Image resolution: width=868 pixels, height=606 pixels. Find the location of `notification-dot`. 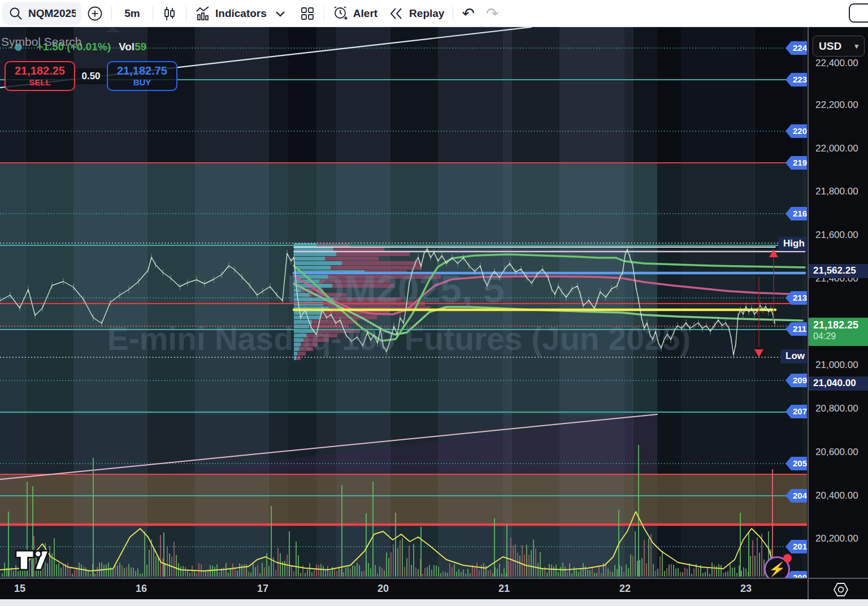

notification-dot is located at coordinates (788, 559).